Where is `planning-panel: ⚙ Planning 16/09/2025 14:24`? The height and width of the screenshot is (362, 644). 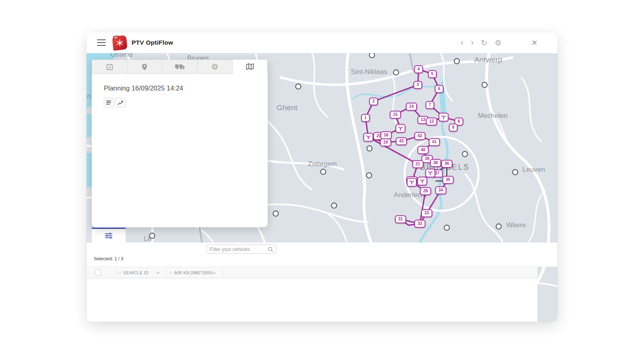 planning-panel: ⚙ Planning 16/09/2025 14:24 is located at coordinates (180, 143).